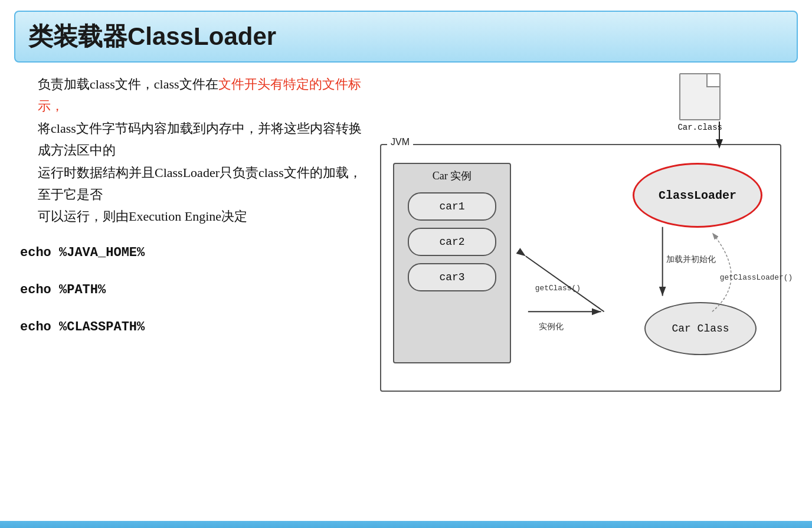 This screenshot has height=528, width=812. What do you see at coordinates (143, 216) in the screenshot?
I see `desc-line4: 可以运行，则由Execution Engine决定` at bounding box center [143, 216].